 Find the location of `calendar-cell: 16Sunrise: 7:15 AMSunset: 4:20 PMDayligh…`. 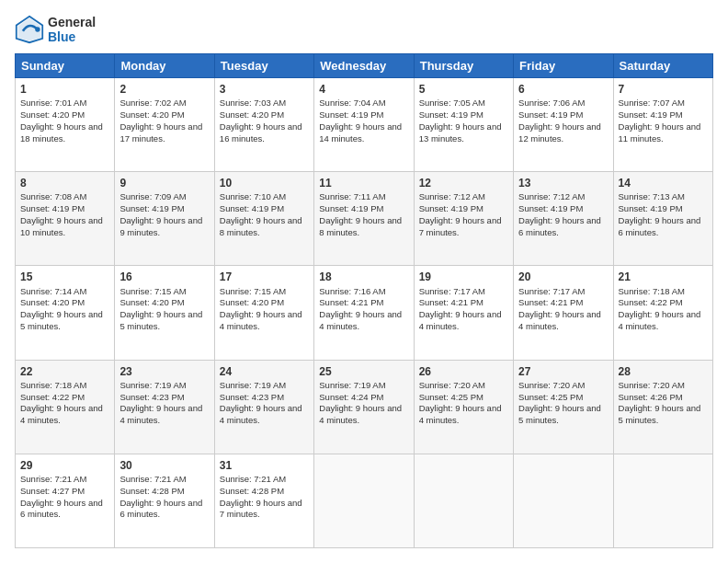

calendar-cell: 16Sunrise: 7:15 AMSunset: 4:20 PMDayligh… is located at coordinates (165, 313).